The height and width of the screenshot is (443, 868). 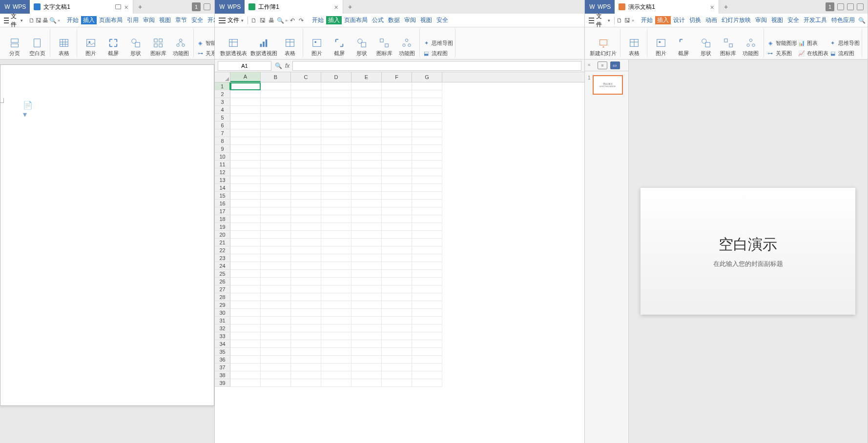 I want to click on collapse-icon: «, so click(x=591, y=65).